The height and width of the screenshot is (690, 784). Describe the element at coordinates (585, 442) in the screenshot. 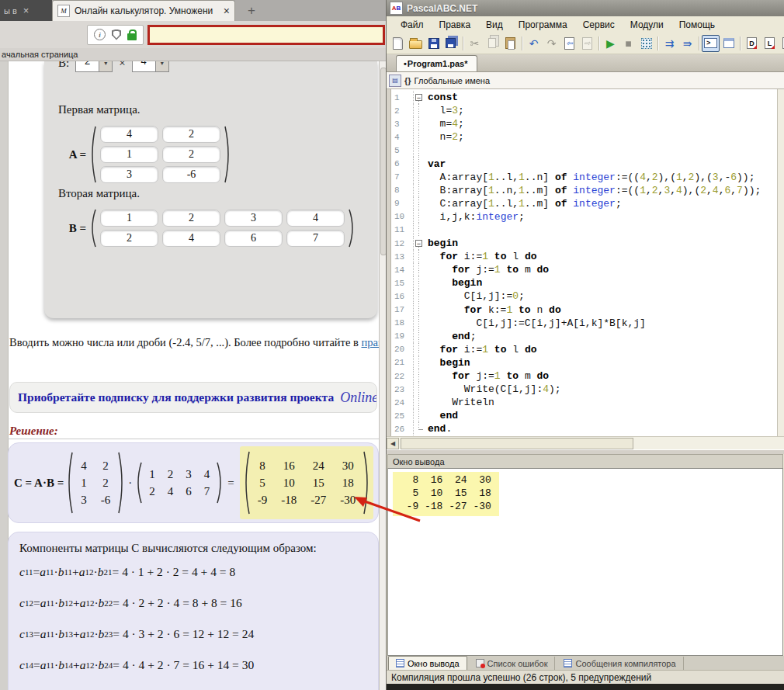

I see `editor-horizontal-scrollbar: ◀` at that location.